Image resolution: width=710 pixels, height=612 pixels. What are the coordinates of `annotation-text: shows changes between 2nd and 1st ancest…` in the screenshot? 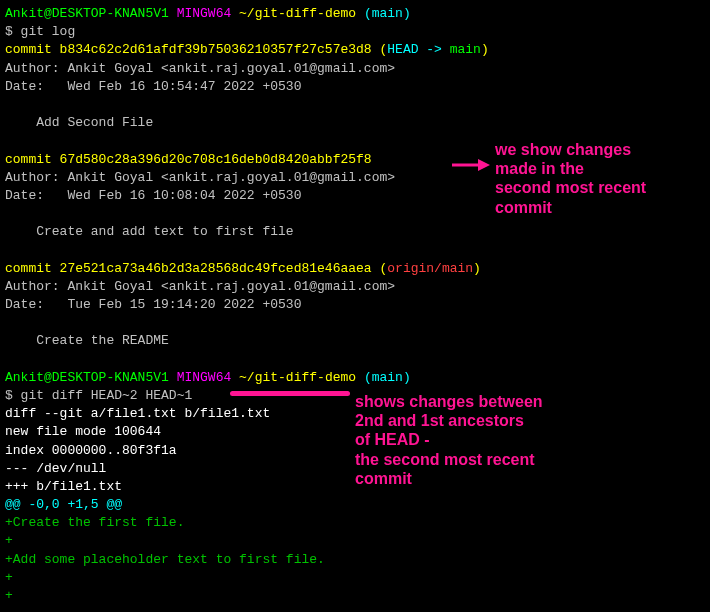 It's located at (449, 440).